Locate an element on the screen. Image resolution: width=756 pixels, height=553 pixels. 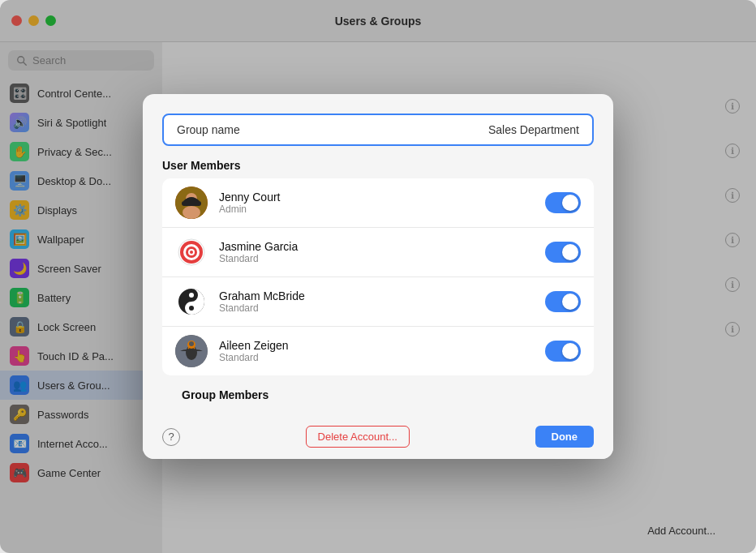
done-button: Done is located at coordinates (565, 436).